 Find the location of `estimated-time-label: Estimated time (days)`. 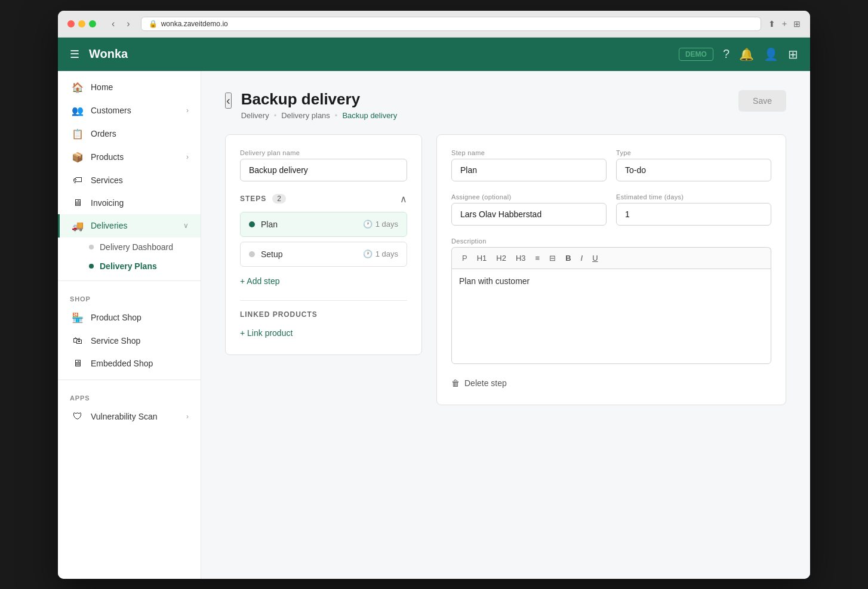

estimated-time-label: Estimated time (days) is located at coordinates (694, 197).